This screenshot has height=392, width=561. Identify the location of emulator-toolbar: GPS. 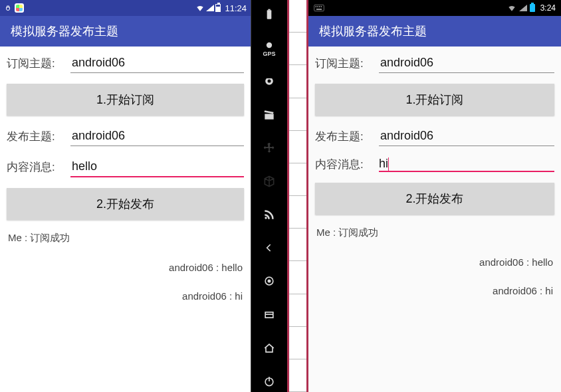
(269, 196).